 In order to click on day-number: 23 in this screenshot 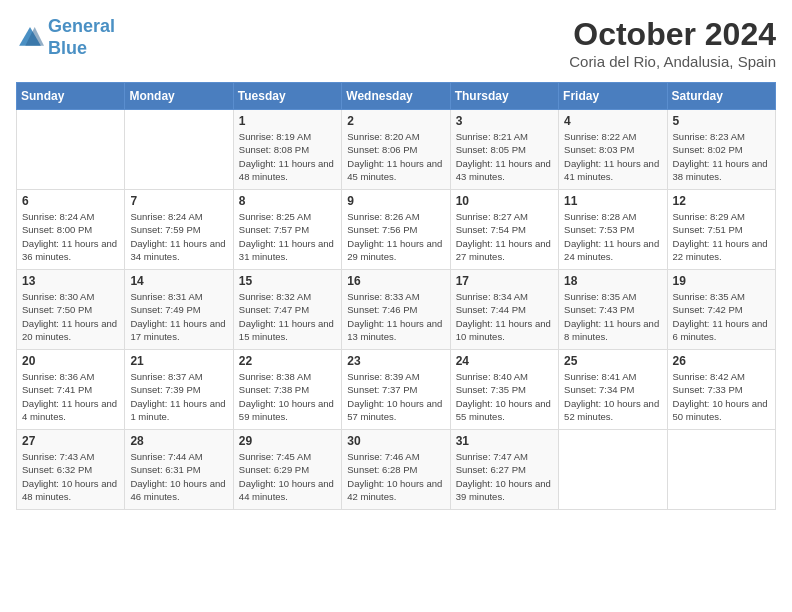, I will do `click(396, 361)`.